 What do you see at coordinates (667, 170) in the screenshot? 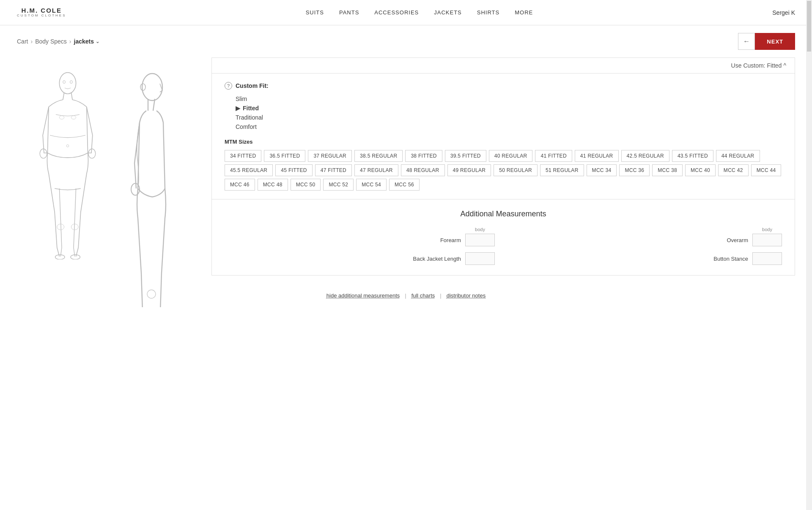
I see `size-btn-mcc-38: MCC 38` at bounding box center [667, 170].